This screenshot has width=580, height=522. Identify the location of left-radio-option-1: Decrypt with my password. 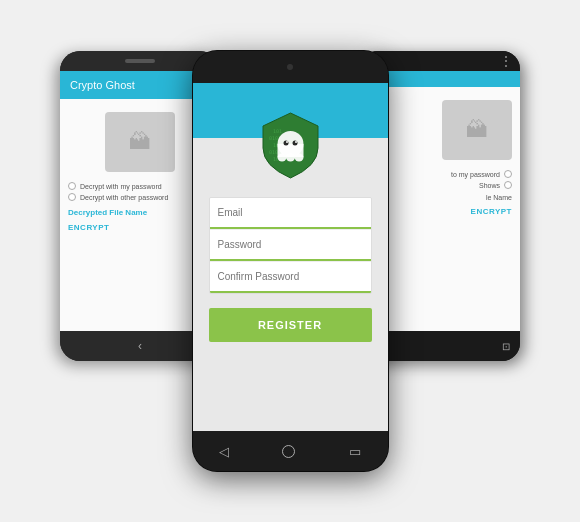
(140, 186).